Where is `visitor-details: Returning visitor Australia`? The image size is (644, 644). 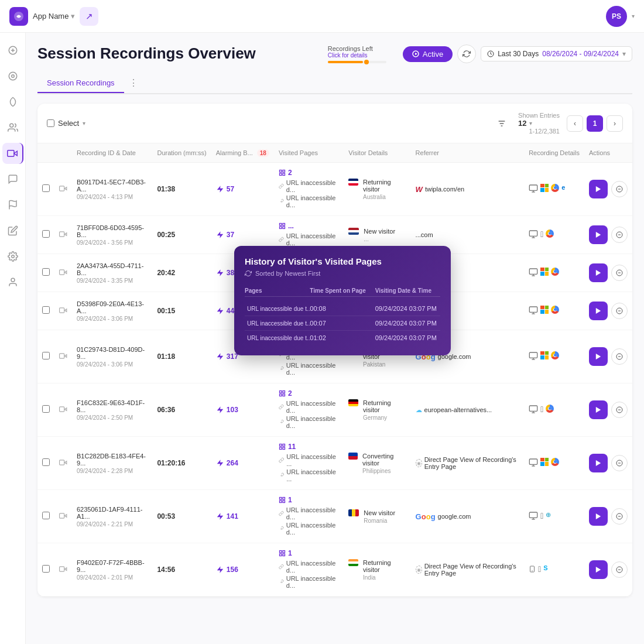 visitor-details: Returning visitor Australia is located at coordinates (377, 190).